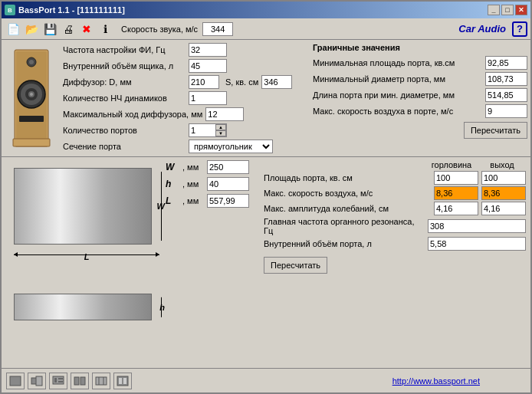  What do you see at coordinates (87, 29) in the screenshot?
I see `delete-button: ✖` at bounding box center [87, 29].